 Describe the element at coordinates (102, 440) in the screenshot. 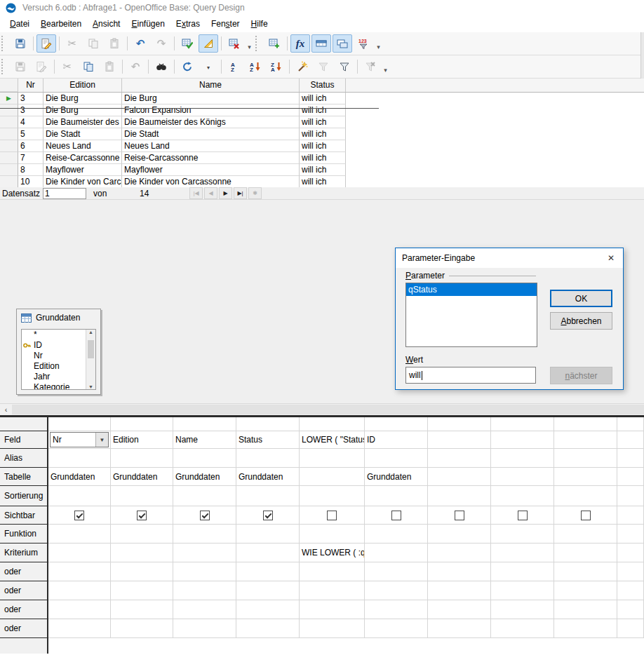

I see `chevron-down-icon: ▼` at that location.